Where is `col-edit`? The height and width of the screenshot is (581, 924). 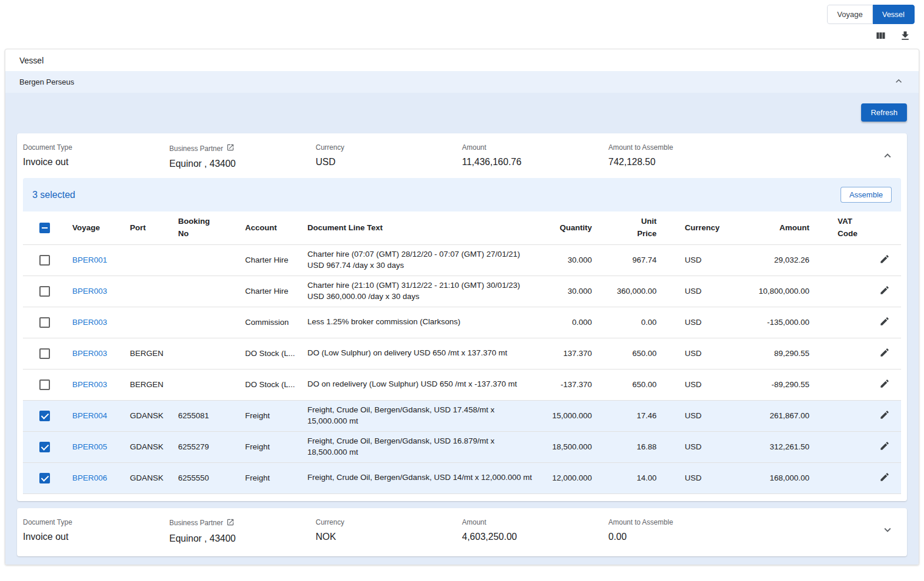 col-edit is located at coordinates (885, 228).